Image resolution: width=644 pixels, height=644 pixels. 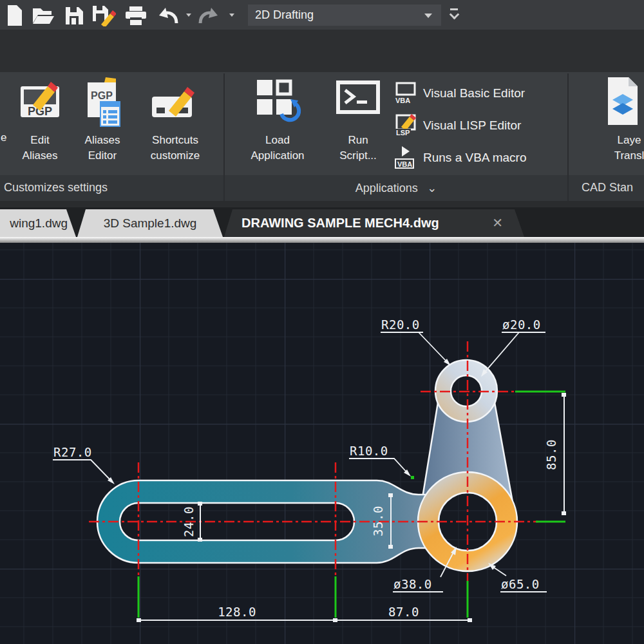 I want to click on edit-aliases-label-1: Edit, so click(x=40, y=140).